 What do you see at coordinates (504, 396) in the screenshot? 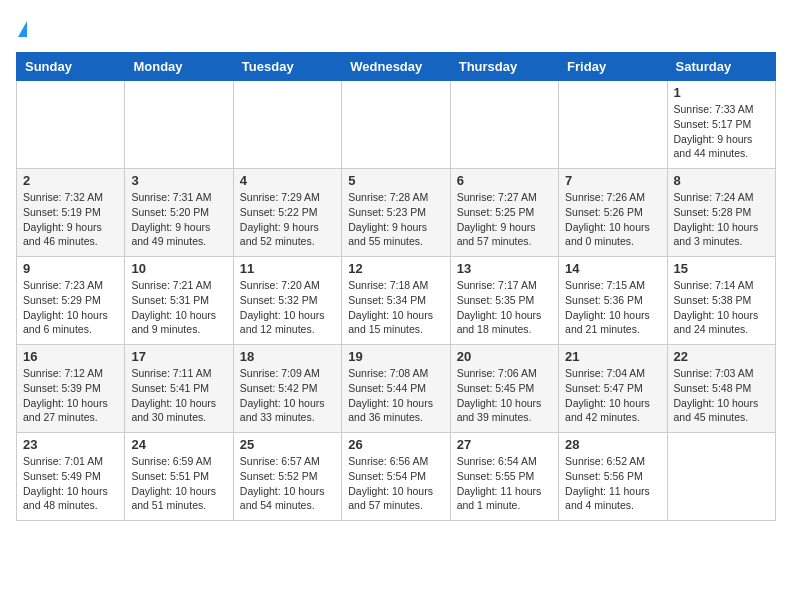
I see `day-info: Sunrise: 7:06 AM Sunset: 5:45 PM Dayligh…` at bounding box center [504, 396].